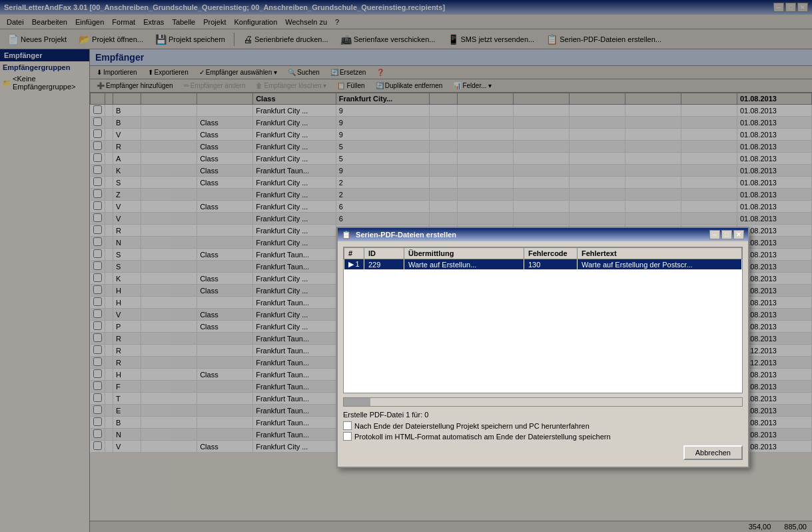 This screenshot has height=532, width=812. I want to click on modal-checkbox-row-1: Nach Ende der Dateierstellung Projekt sp…, so click(543, 425).